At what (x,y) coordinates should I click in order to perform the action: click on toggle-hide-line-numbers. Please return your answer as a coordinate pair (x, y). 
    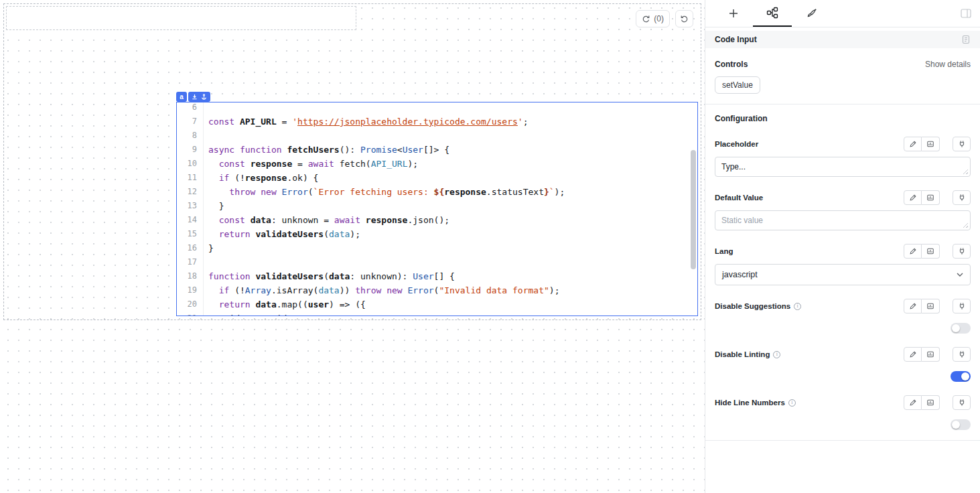
    Looking at the image, I should click on (961, 425).